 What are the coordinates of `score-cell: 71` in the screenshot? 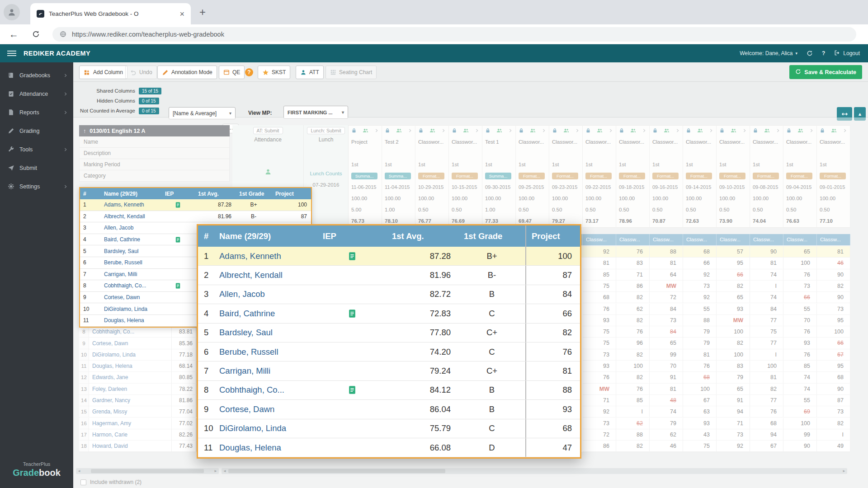 It's located at (599, 400).